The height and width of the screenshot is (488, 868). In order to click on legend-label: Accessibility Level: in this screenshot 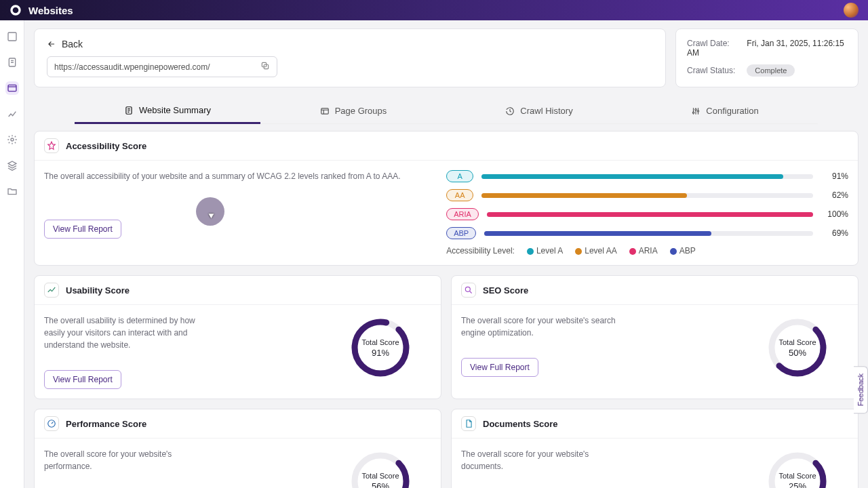, I will do `click(480, 251)`.